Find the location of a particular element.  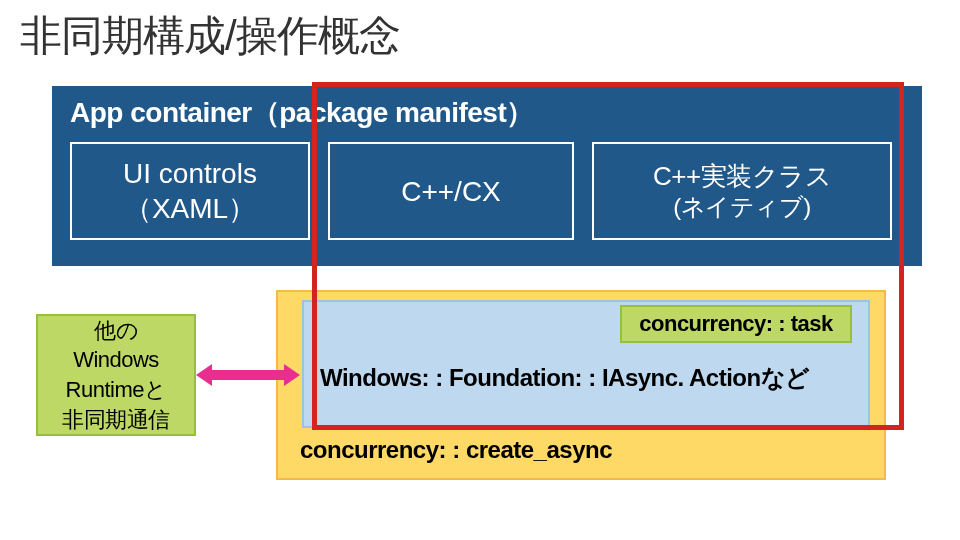

cpp-cx-label: C++/CX is located at coordinates (451, 192).